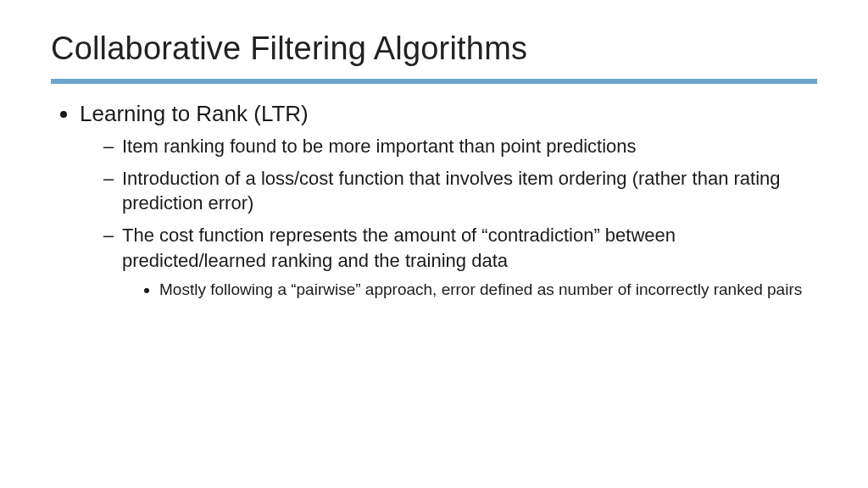  What do you see at coordinates (194, 114) in the screenshot?
I see `bullet-text: Learning to Rank (LTR)` at bounding box center [194, 114].